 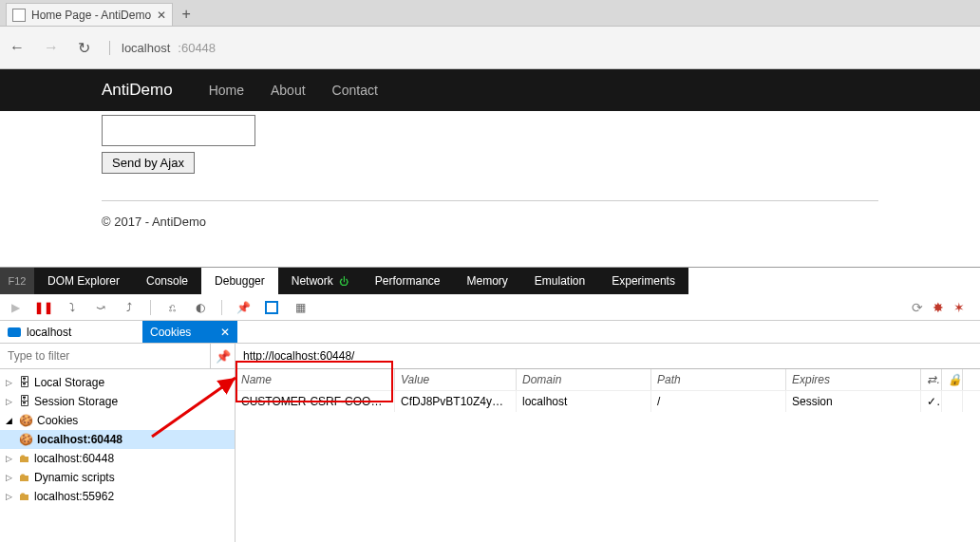 What do you see at coordinates (932, 402) in the screenshot?
I see `cookie-httponly: ✓` at bounding box center [932, 402].